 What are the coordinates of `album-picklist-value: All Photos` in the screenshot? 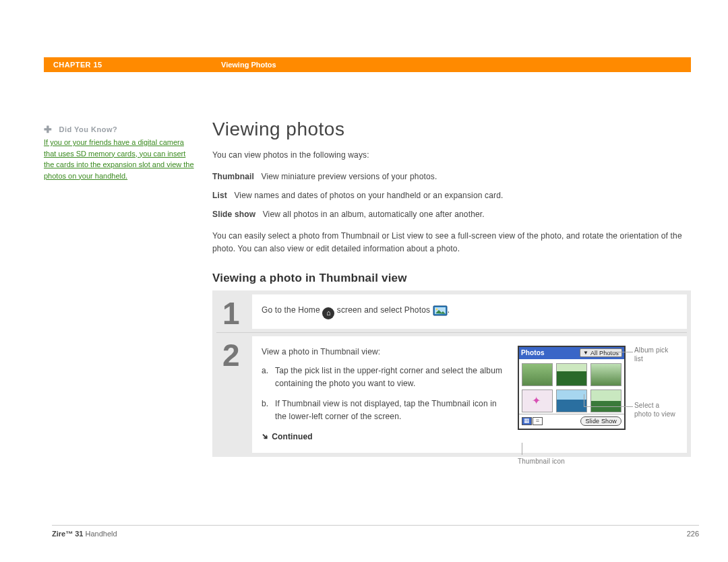 It's located at (605, 353).